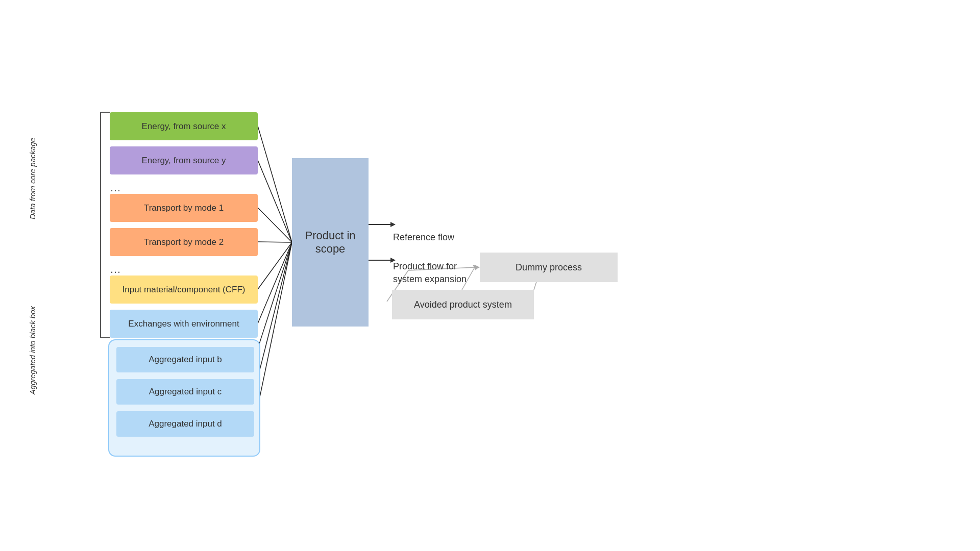 This screenshot has height=551, width=980. What do you see at coordinates (424, 238) in the screenshot?
I see `label-reference-flow: Reference flow` at bounding box center [424, 238].